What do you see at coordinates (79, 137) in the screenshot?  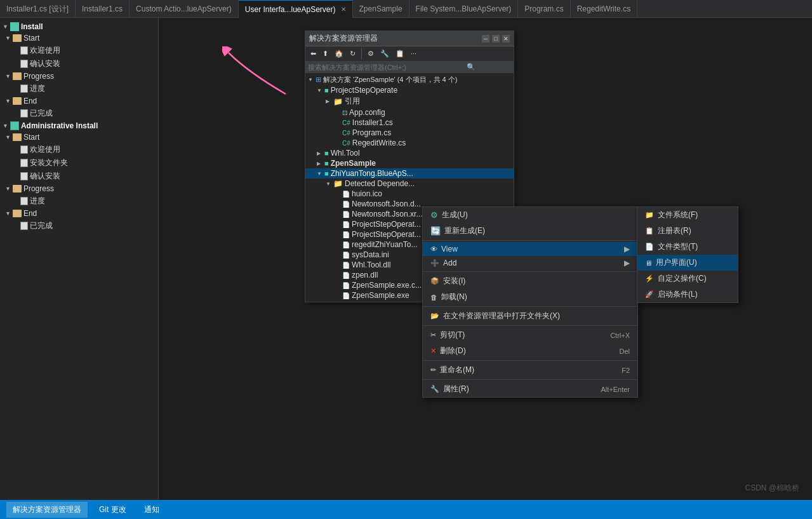 I see `tree-admin-section-start: ▼ Start` at bounding box center [79, 137].